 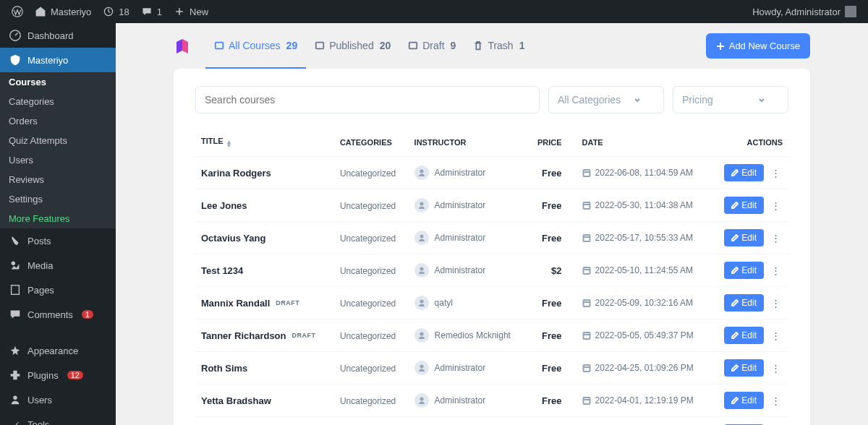 What do you see at coordinates (422, 205) in the screenshot?
I see `avatar-icon` at bounding box center [422, 205].